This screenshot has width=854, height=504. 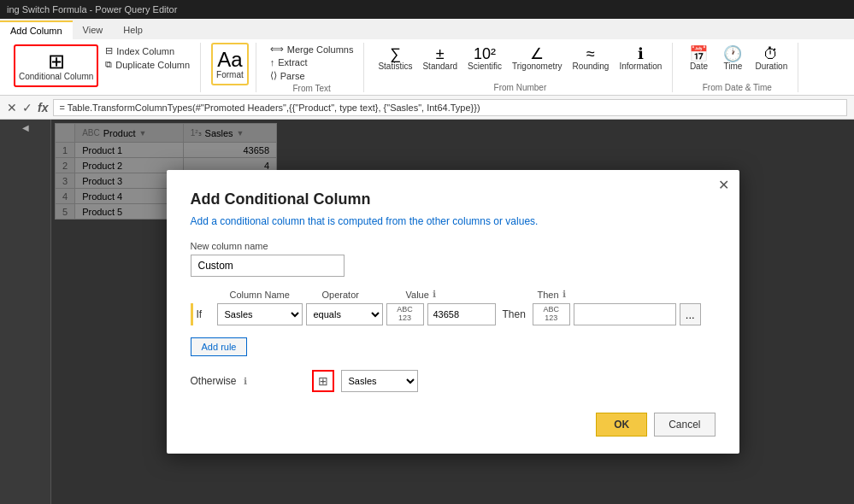 I want to click on modal-subtitle: Add a conditional column that is compute…, so click(x=453, y=221).